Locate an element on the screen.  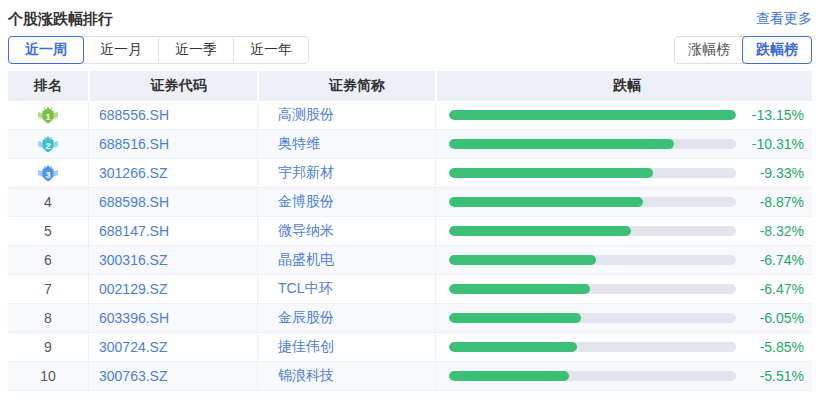
stock-code: 603396.SH is located at coordinates (134, 318).